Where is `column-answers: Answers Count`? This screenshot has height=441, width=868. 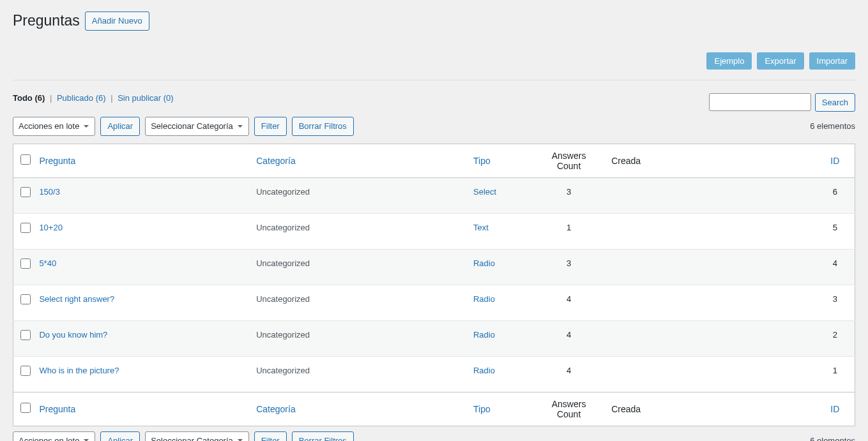
column-answers: Answers Count is located at coordinates (568, 161).